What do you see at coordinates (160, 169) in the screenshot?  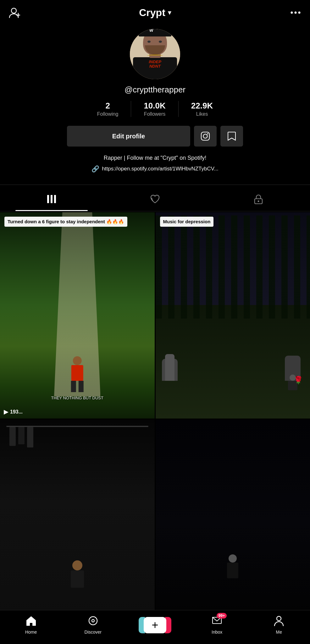 I see `bio-link-text: https://open.spotify.com/artist/1WlHbvNZ…` at bounding box center [160, 169].